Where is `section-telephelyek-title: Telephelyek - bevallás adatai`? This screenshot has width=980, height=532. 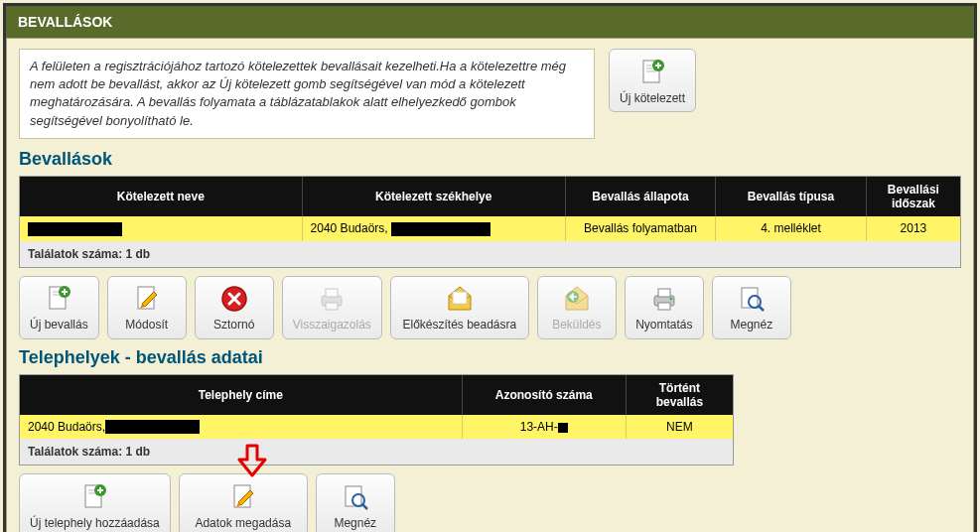
section-telephelyek-title: Telephelyek - bevallás adatai is located at coordinates (490, 357).